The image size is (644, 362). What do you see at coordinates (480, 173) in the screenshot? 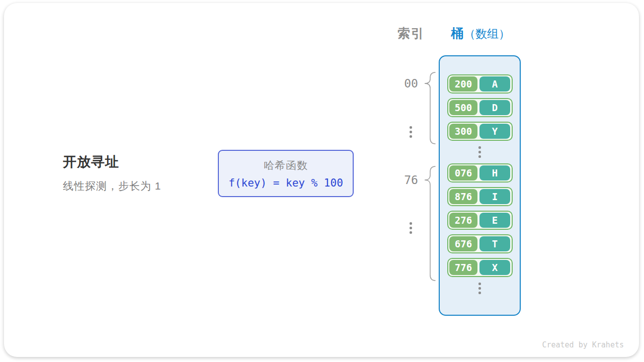
I see `bucket-pair: 076H` at bounding box center [480, 173].